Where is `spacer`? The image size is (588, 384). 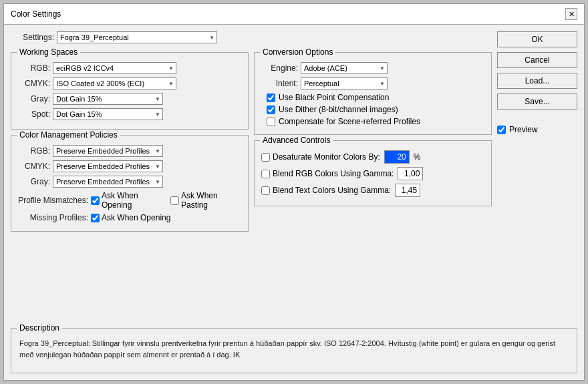
spacer is located at coordinates (537, 117).